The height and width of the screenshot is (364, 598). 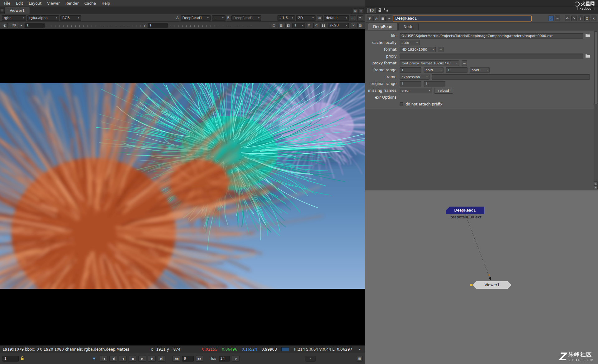 I want to click on gamma-slider, so click(x=212, y=26).